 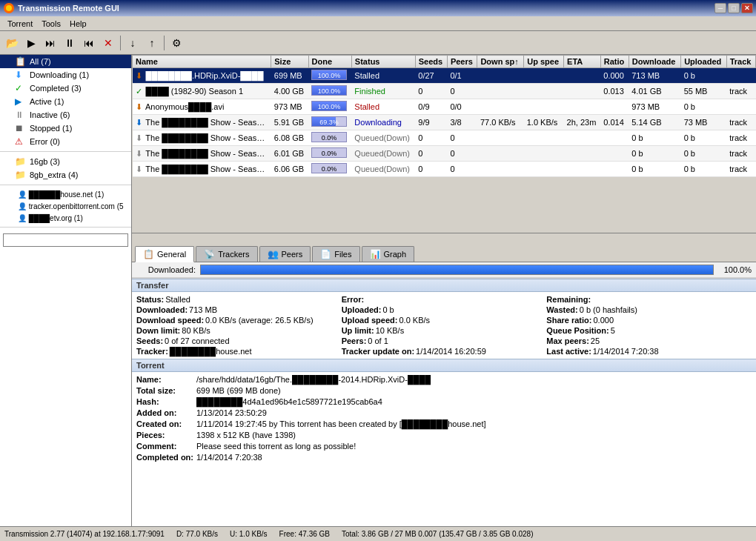 I want to click on move-down-button: ↓, so click(x=133, y=43).